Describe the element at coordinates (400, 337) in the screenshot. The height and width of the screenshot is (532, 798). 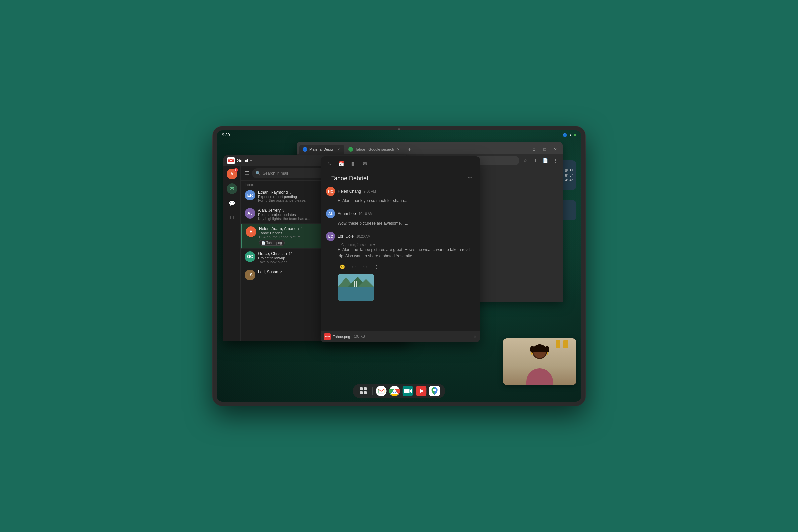
I see `download-bar: PNG Tahoe.png 10c KB ✕` at that location.